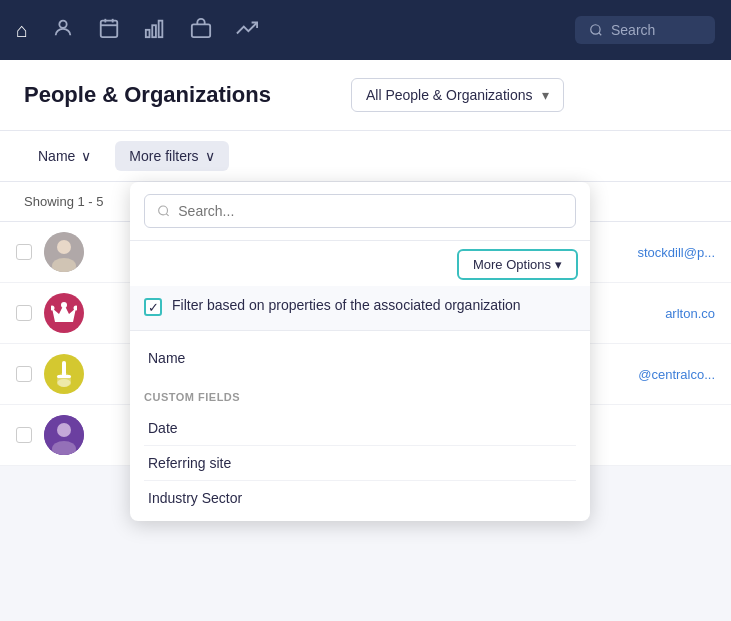 The width and height of the screenshot is (731, 621). I want to click on filter-referring-site-item: Referring site, so click(360, 464).